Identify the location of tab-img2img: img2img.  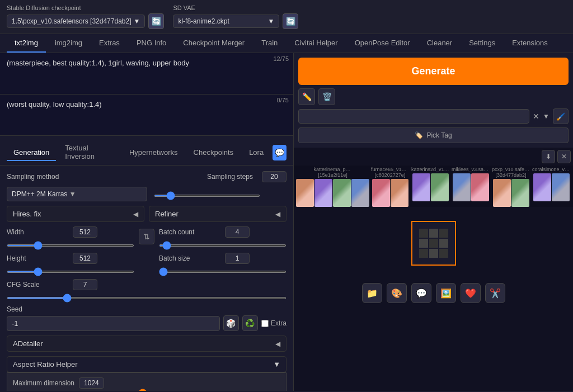
(68, 44).